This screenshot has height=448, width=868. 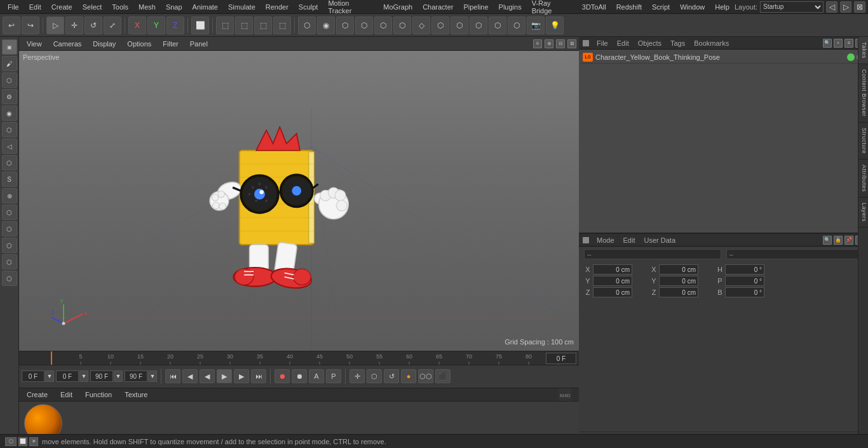 I want to click on material-create: Create, so click(x=37, y=395).